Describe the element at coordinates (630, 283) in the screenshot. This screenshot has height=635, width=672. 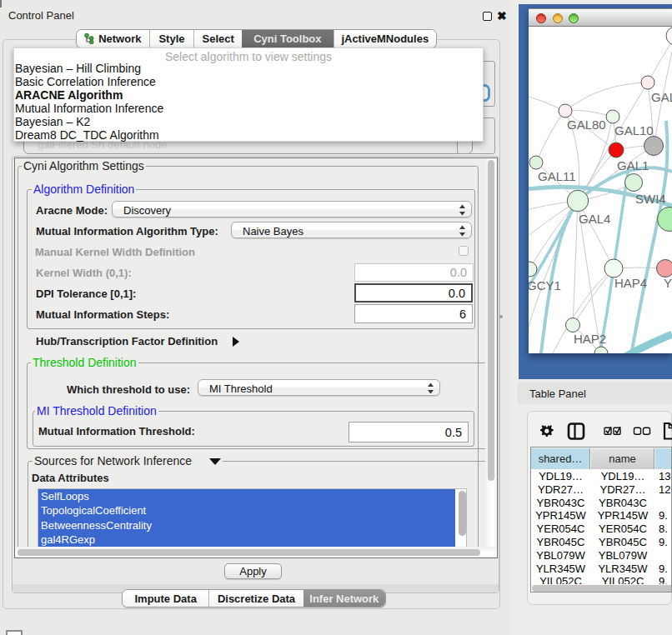
I see `svg-text: HAP4` at that location.